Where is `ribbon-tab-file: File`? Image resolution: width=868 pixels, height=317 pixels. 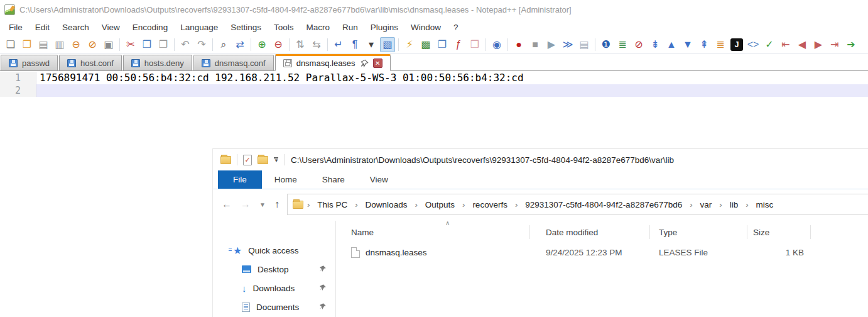 ribbon-tab-file: File is located at coordinates (240, 180).